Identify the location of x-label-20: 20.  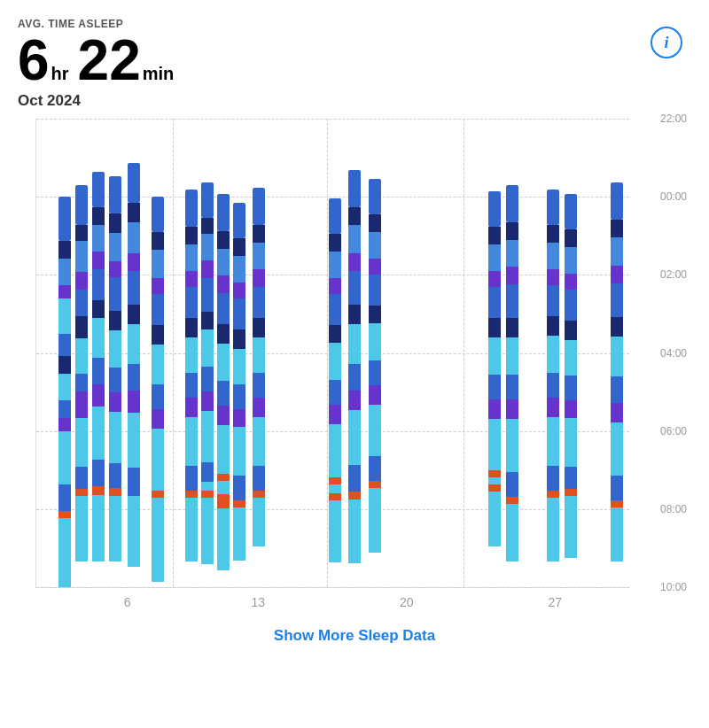
(407, 602).